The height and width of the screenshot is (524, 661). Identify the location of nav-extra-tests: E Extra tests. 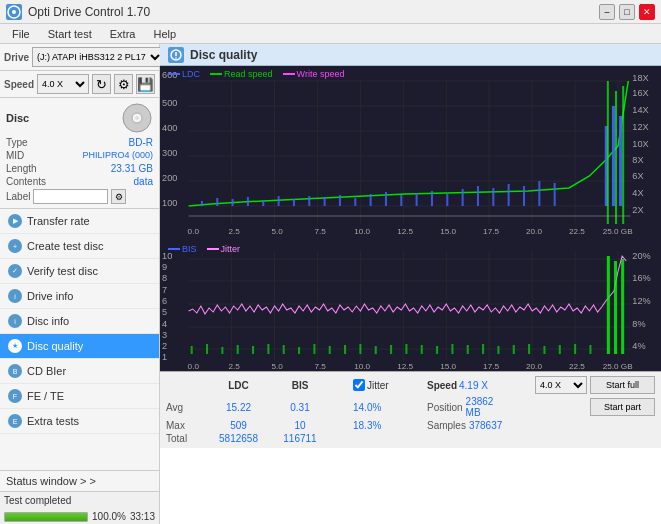
(80, 422).